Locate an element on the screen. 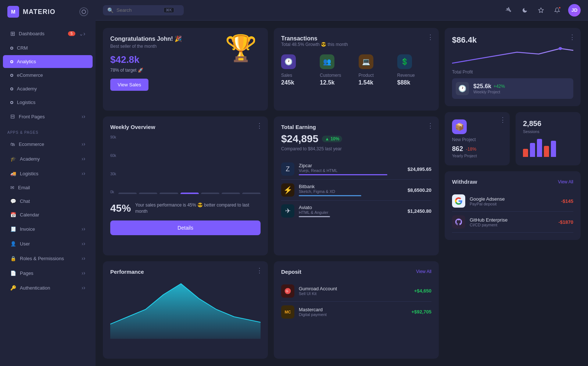  sidebar-item-calendar: 📅 Calendar is located at coordinates (48, 215).